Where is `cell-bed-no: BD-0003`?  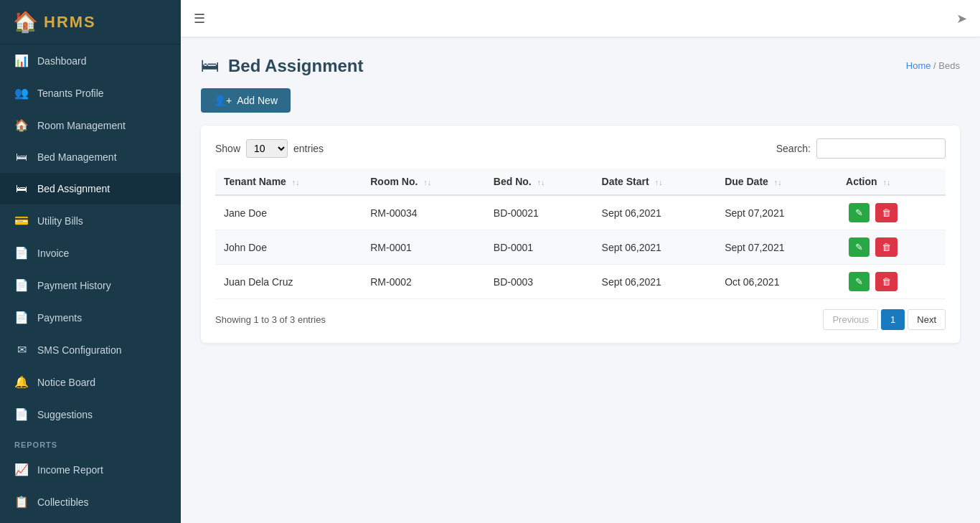 cell-bed-no: BD-0003 is located at coordinates (540, 282).